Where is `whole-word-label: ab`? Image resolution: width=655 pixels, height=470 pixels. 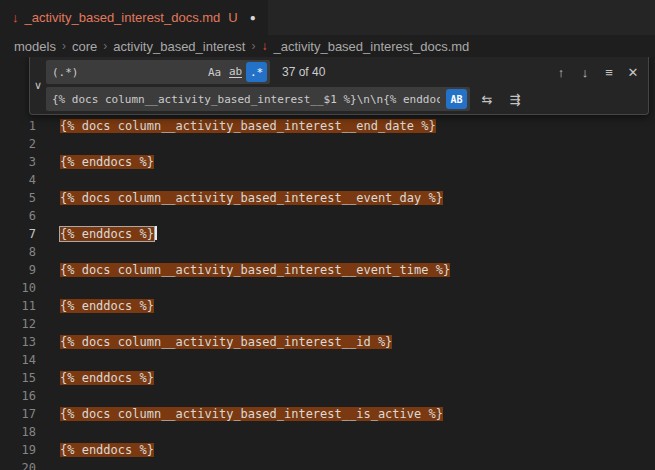
whole-word-label: ab is located at coordinates (236, 72).